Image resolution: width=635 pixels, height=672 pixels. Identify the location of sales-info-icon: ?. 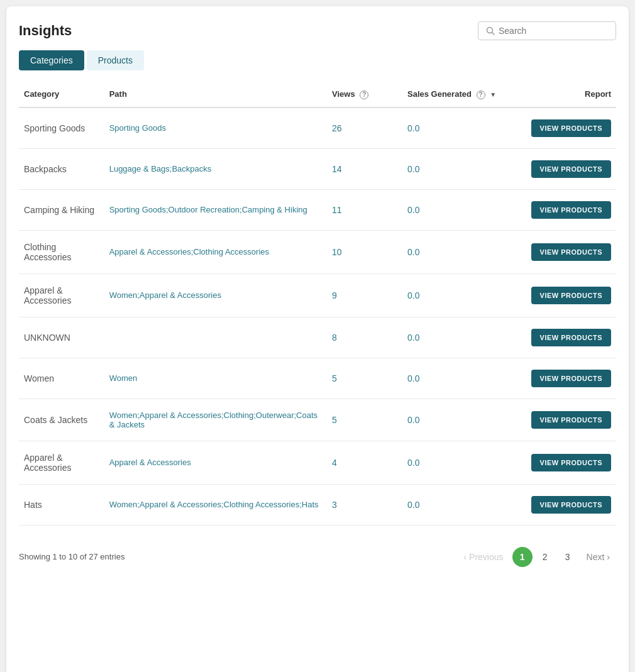
(481, 95).